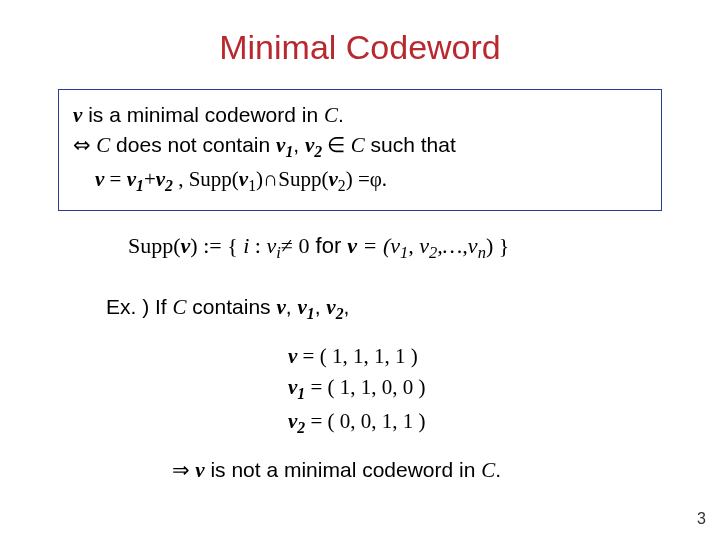  Describe the element at coordinates (273, 246) in the screenshot. I see `sym-vi: vi` at that location.